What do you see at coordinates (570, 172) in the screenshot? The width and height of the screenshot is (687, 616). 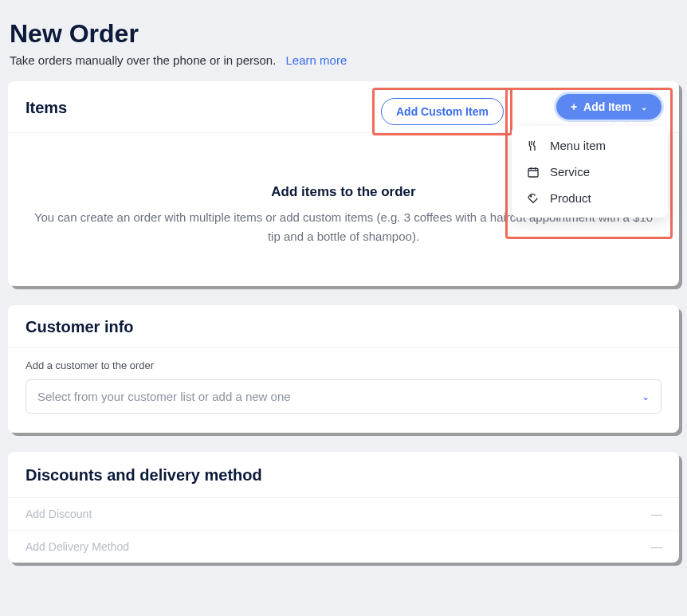 I see `dropdown-service-label: Service` at bounding box center [570, 172].